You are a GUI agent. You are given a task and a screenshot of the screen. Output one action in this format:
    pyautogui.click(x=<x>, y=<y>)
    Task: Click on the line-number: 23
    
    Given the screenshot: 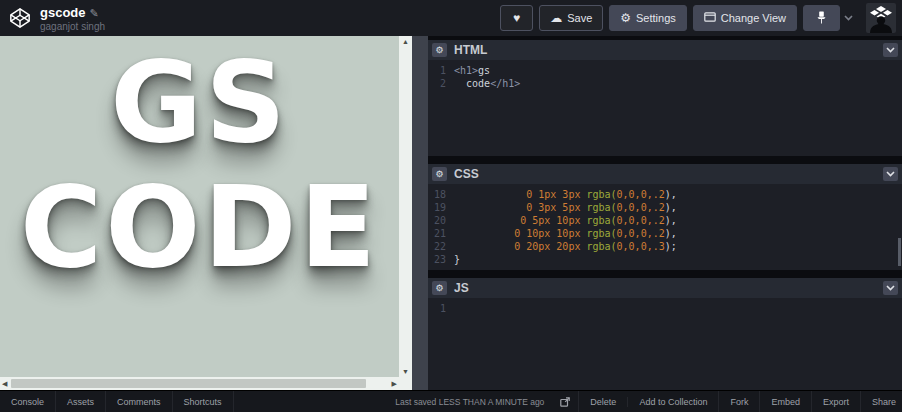 What is the action you would take?
    pyautogui.click(x=441, y=260)
    